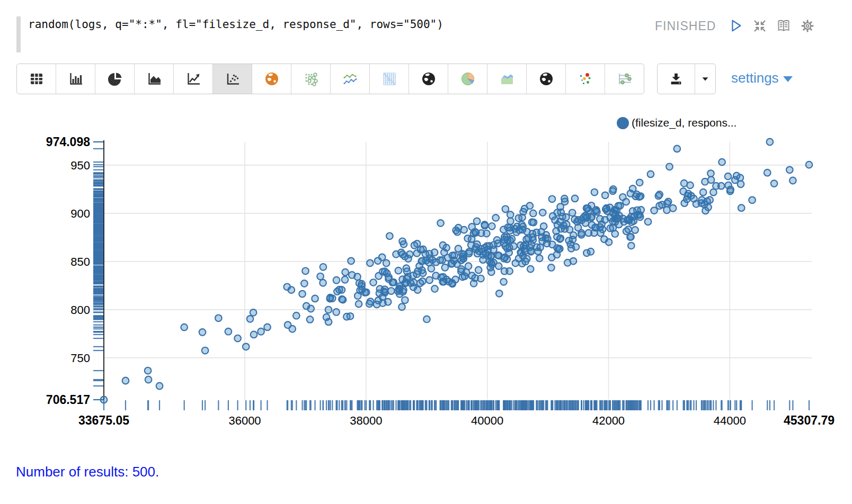 This screenshot has height=504, width=852. What do you see at coordinates (730, 420) in the screenshot?
I see `svg-text: 44000` at bounding box center [730, 420].